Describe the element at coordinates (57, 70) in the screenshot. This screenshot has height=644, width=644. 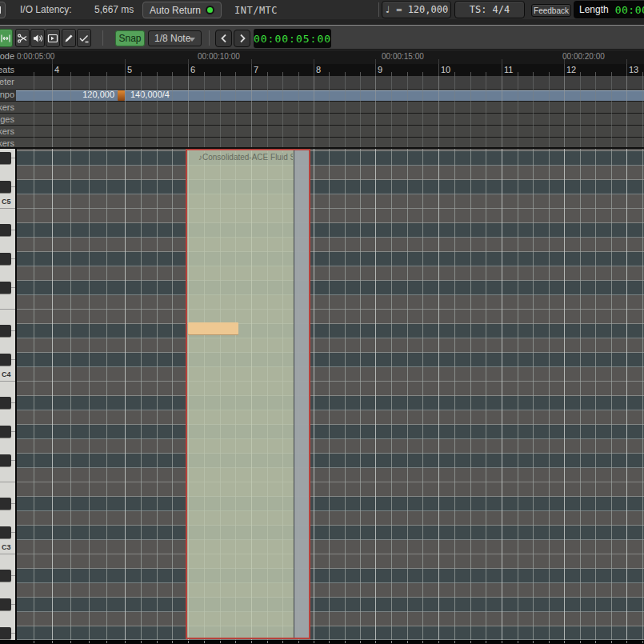
I see `bar-number: 4` at that location.